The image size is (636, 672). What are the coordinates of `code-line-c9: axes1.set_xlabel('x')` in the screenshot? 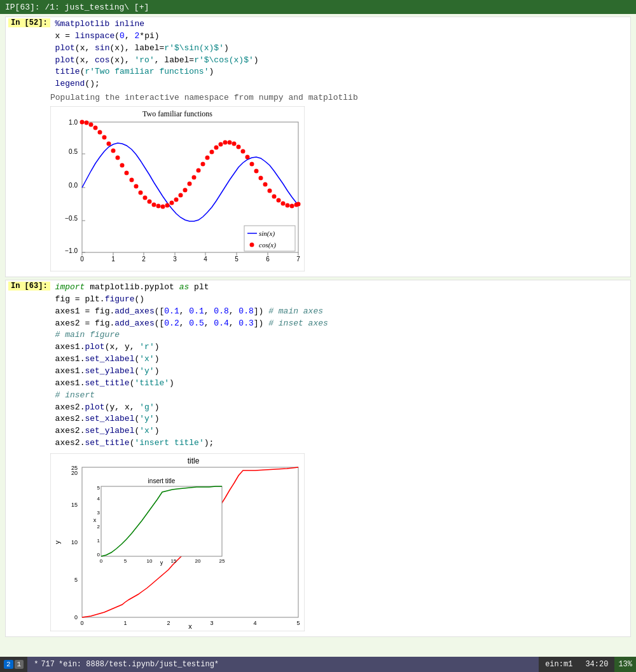 It's located at (342, 360).